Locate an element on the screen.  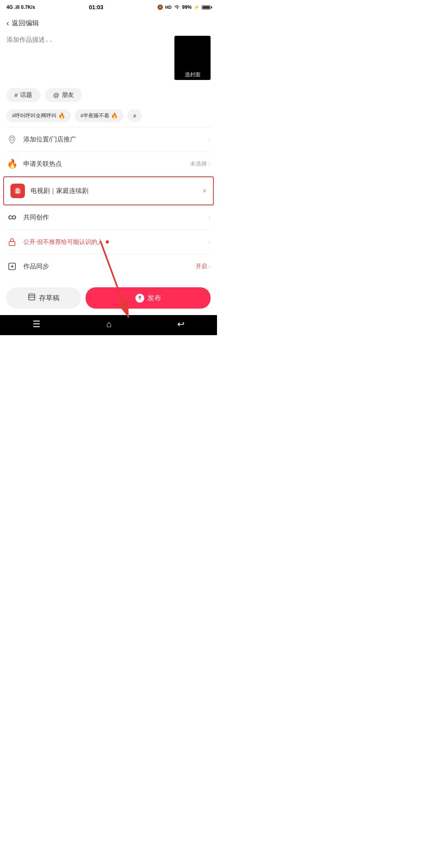
sync-row: 作品同步 开启 › is located at coordinates (108, 266).